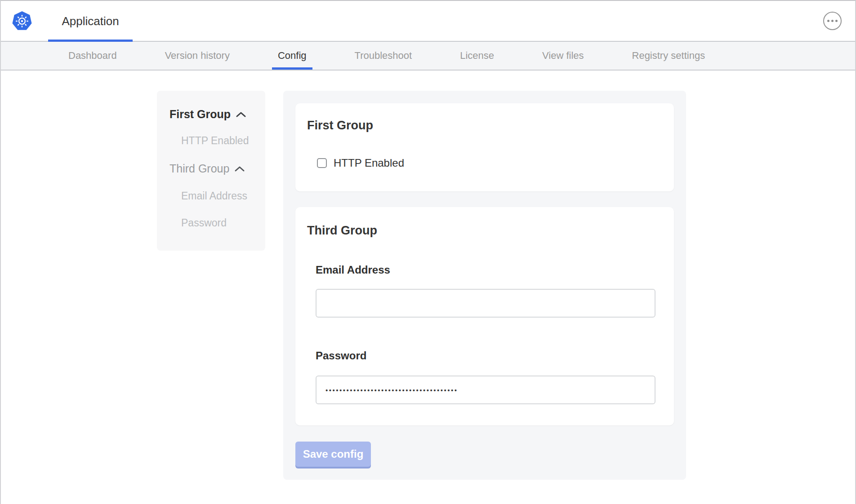 Image resolution: width=856 pixels, height=504 pixels. I want to click on app-header: Application, so click(428, 22).